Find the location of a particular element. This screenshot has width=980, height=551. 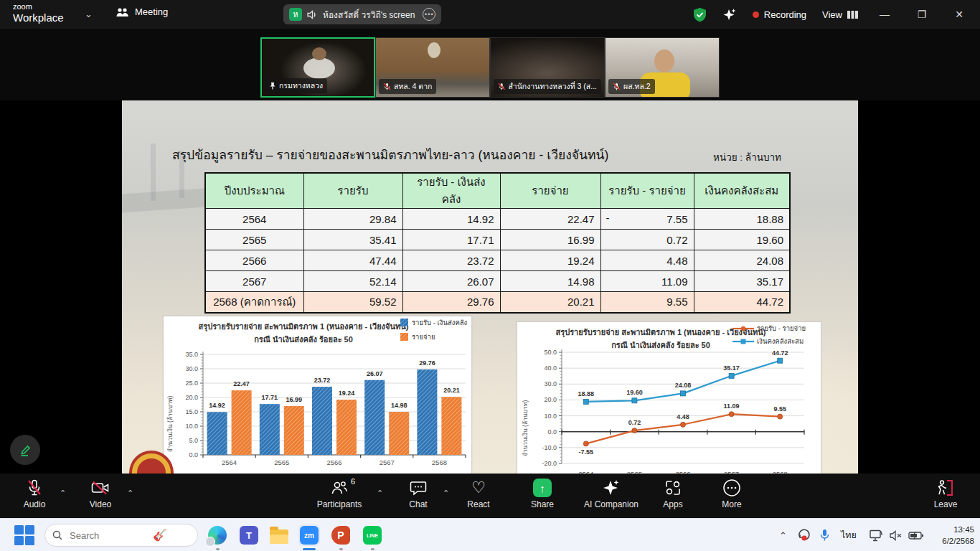

minimize-button: — is located at coordinates (885, 14).